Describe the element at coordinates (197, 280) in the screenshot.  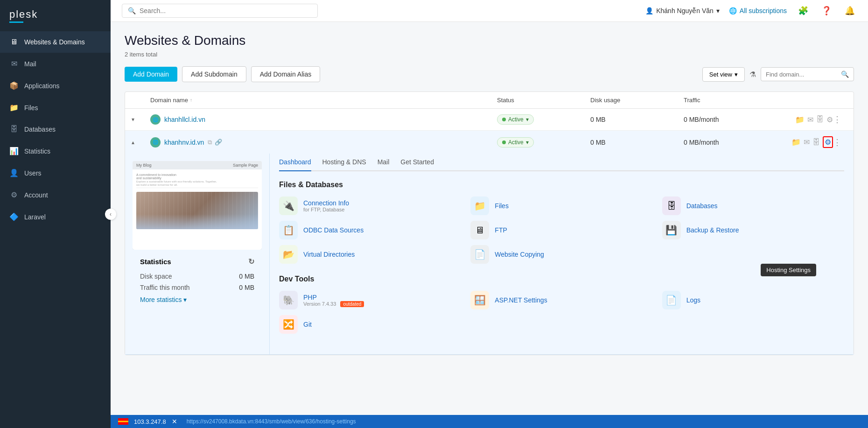
I see `stats-box: Statistics ↻ Disk space 0 MB Traffic thi…` at that location.